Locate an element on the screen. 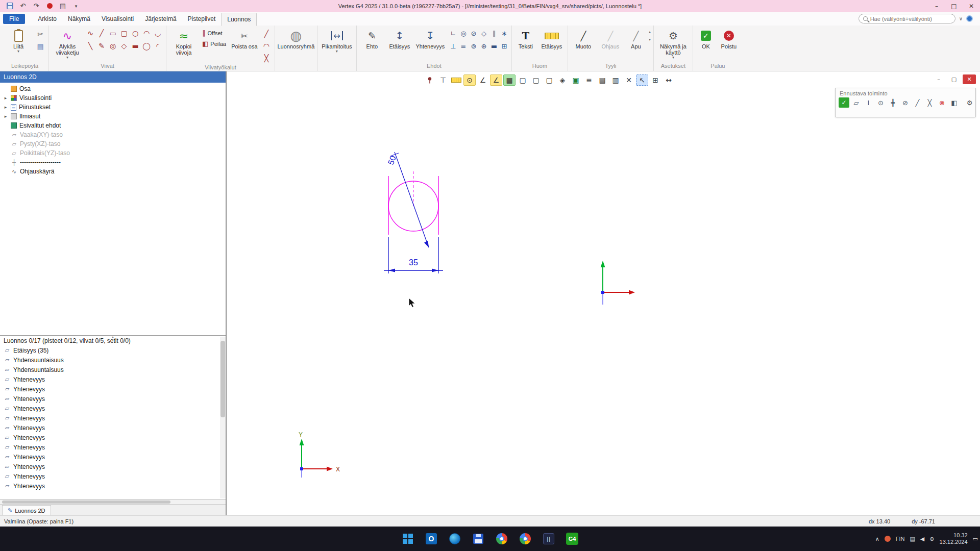  distance-constraint-button: ↕ Etäisyys is located at coordinates (400, 39).